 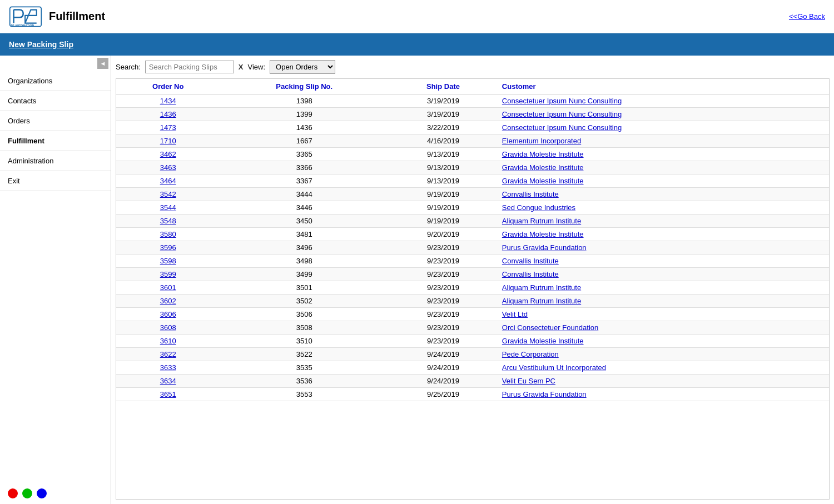 I want to click on cell-customer: Aliquam Rutrum Institute, so click(x=663, y=221).